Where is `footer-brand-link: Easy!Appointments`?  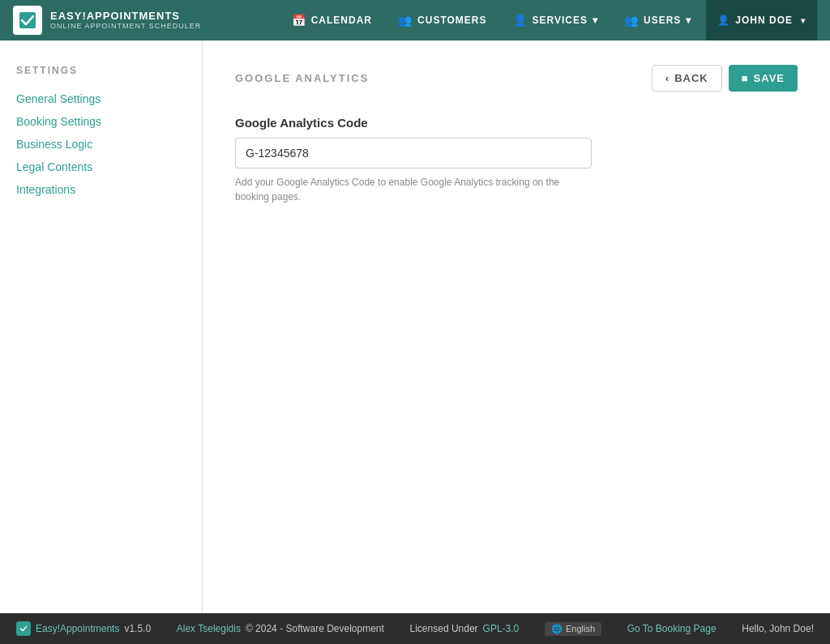 footer-brand-link: Easy!Appointments is located at coordinates (78, 629).